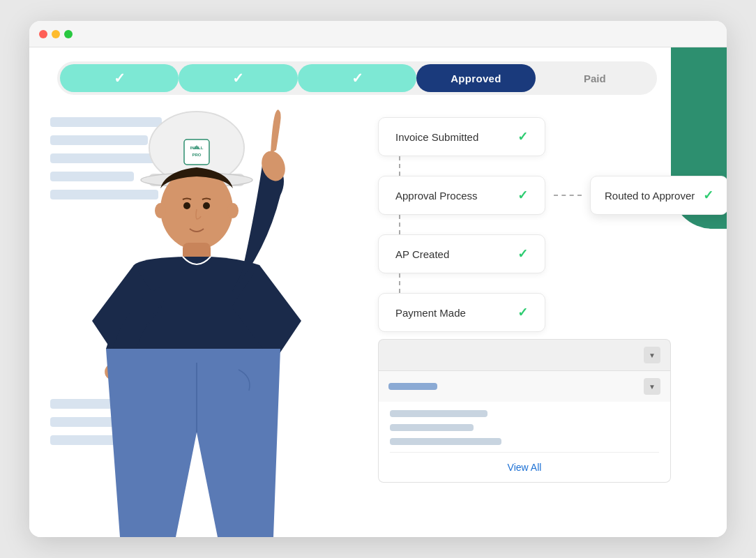  I want to click on routed-to-approver-check: ✓, so click(709, 195).